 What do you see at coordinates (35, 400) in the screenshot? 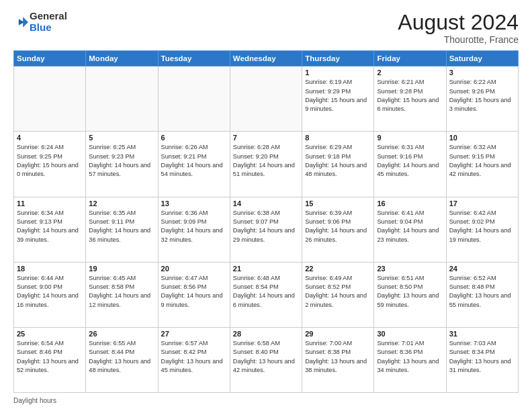
I see `footer-daylight-label: Daylight hours` at bounding box center [35, 400].